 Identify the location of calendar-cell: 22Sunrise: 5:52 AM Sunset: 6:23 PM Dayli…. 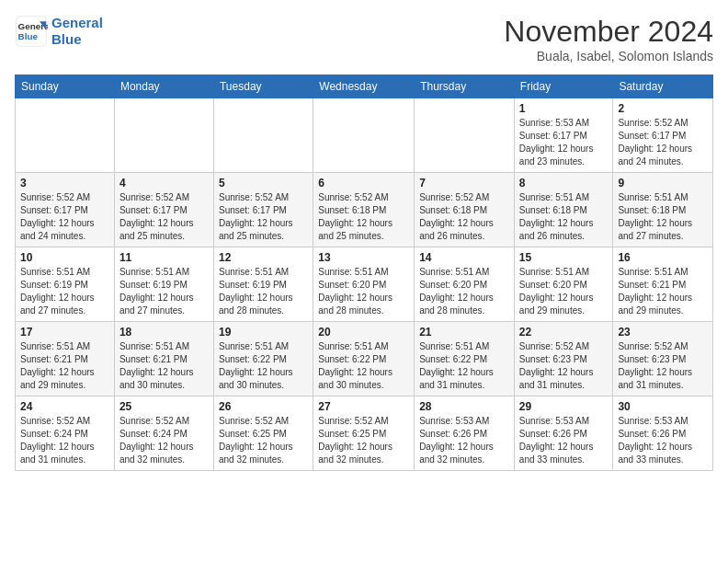
(563, 359).